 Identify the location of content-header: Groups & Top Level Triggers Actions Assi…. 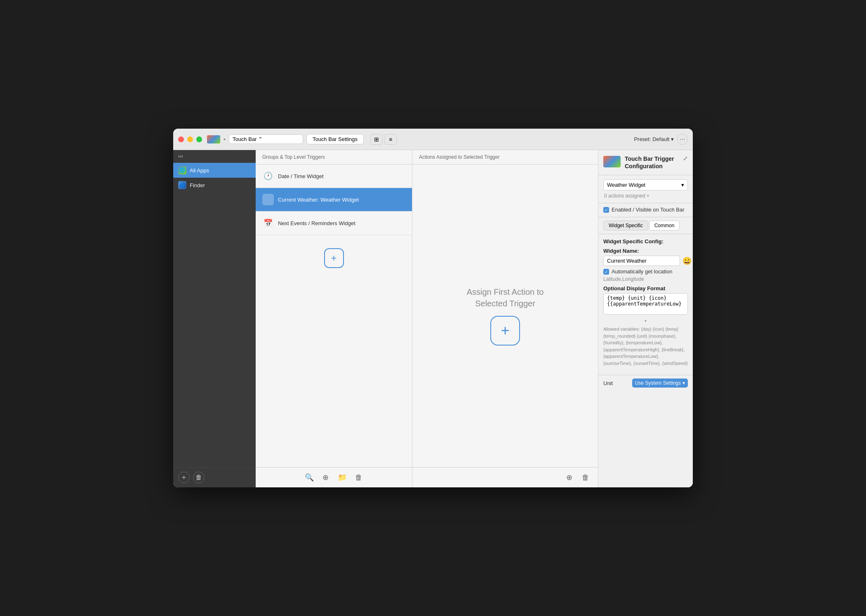
(427, 158).